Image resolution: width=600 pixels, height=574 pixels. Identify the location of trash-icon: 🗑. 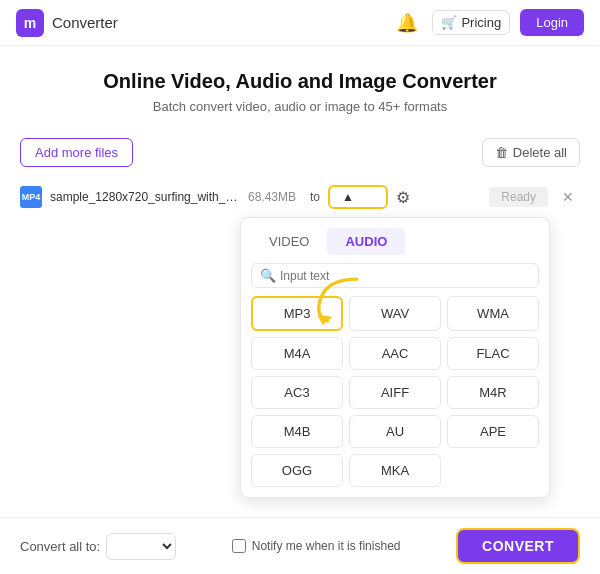
(502, 152).